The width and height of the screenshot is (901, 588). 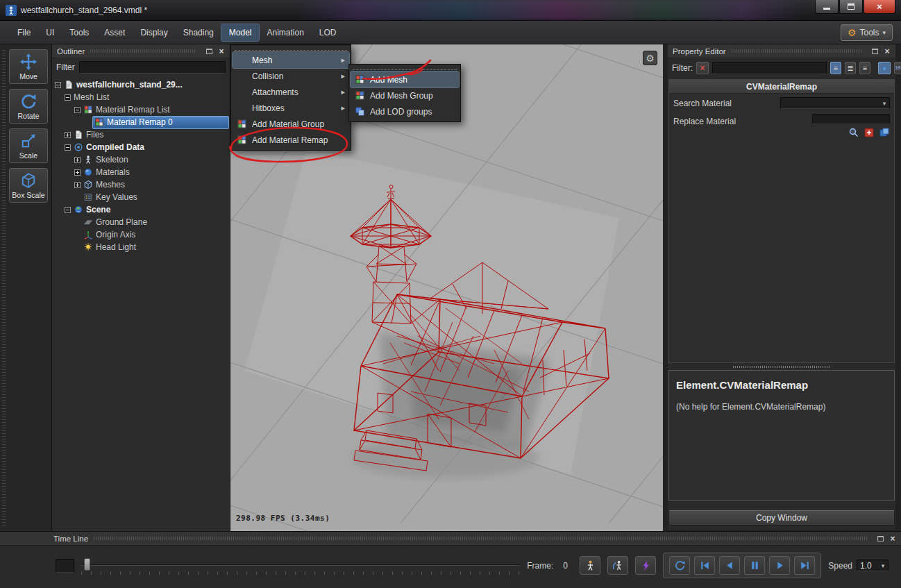 I want to click on add-lod-groups-icon, so click(x=360, y=111).